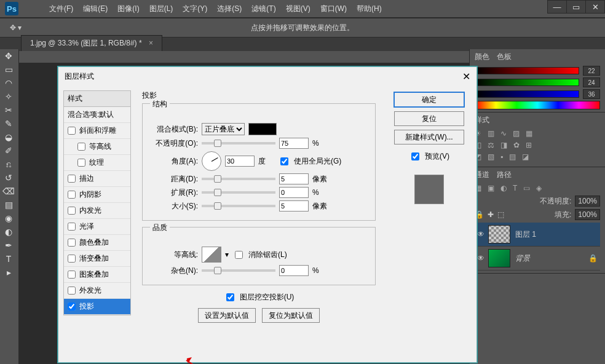 The width and height of the screenshot is (605, 364). Describe the element at coordinates (230, 298) in the screenshot. I see `knockout-checkbox` at that location.